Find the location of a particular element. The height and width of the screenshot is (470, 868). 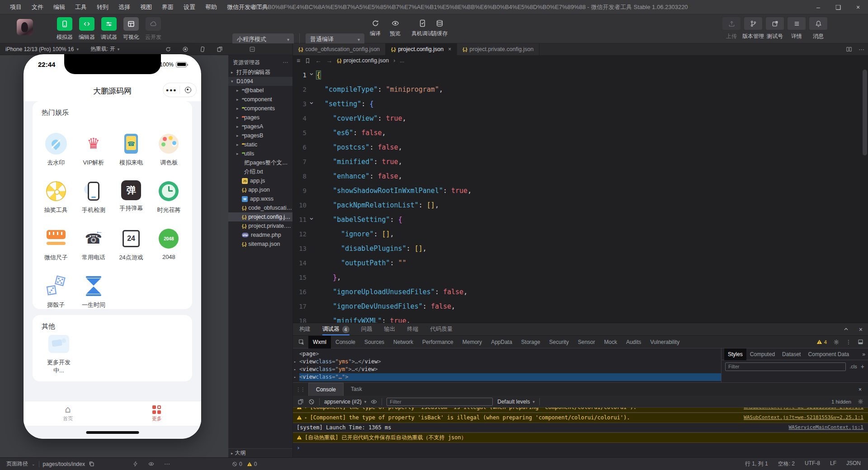

collapse-icon is located at coordinates (252, 49).